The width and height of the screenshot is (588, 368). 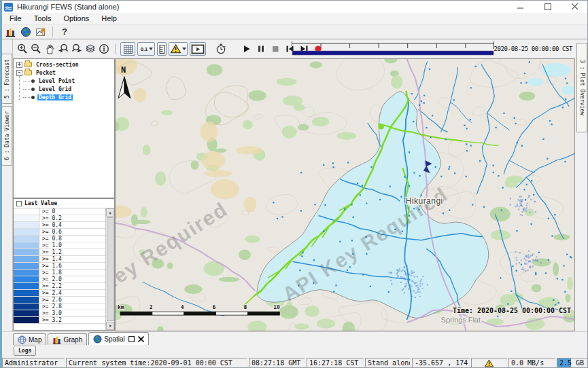 I want to click on menu-item: Tools, so click(x=43, y=18).